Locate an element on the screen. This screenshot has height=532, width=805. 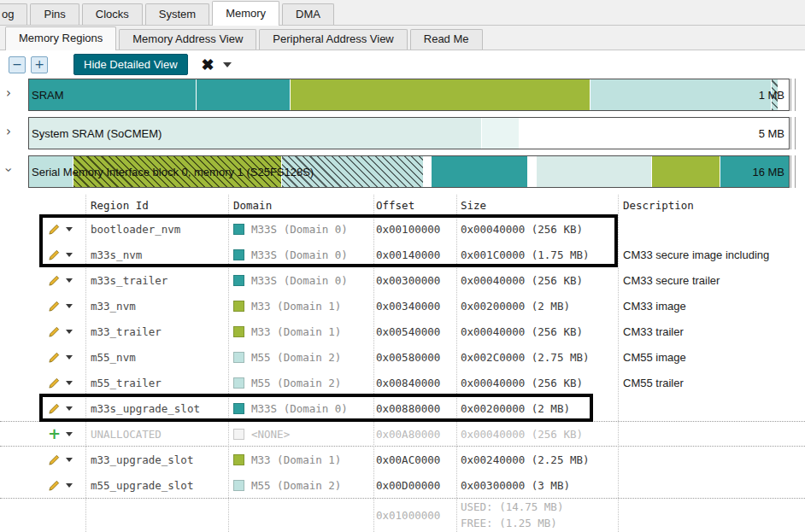
domain-cell: M33S (Domain 0) is located at coordinates (301, 408).